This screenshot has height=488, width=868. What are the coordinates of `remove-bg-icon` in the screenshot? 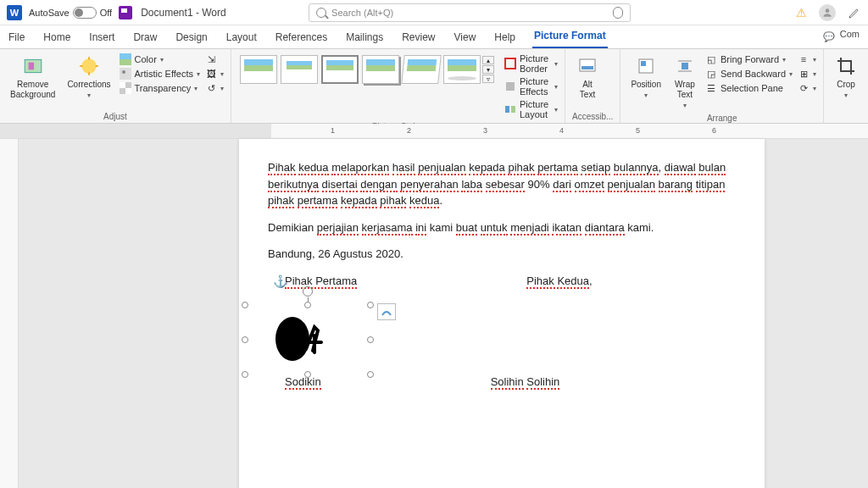 It's located at (33, 66).